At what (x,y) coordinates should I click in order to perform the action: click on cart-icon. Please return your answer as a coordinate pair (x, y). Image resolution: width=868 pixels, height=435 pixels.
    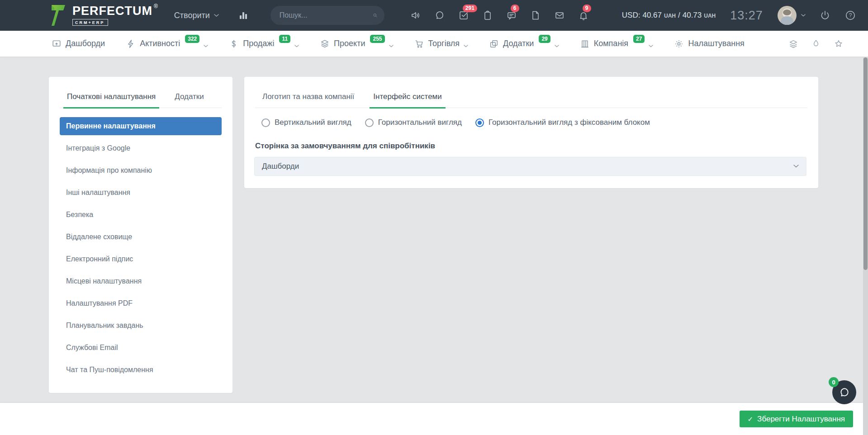
    Looking at the image, I should click on (419, 44).